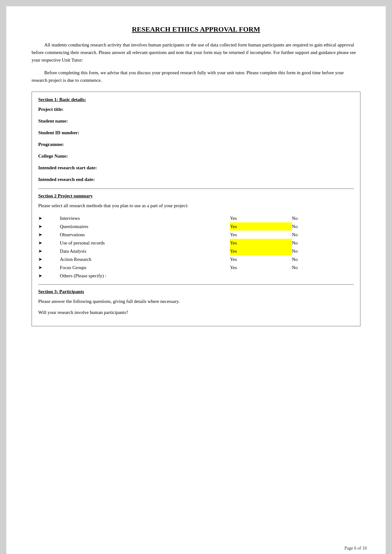  Describe the element at coordinates (49, 218) in the screenshot. I see `arrow-interviews: ➤` at that location.